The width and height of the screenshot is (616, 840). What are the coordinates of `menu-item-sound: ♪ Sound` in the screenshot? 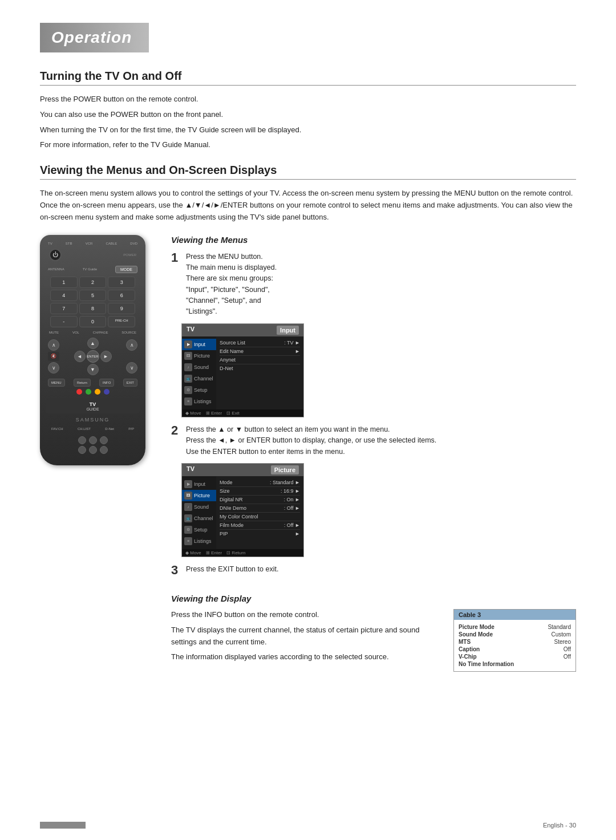 It's located at (199, 367).